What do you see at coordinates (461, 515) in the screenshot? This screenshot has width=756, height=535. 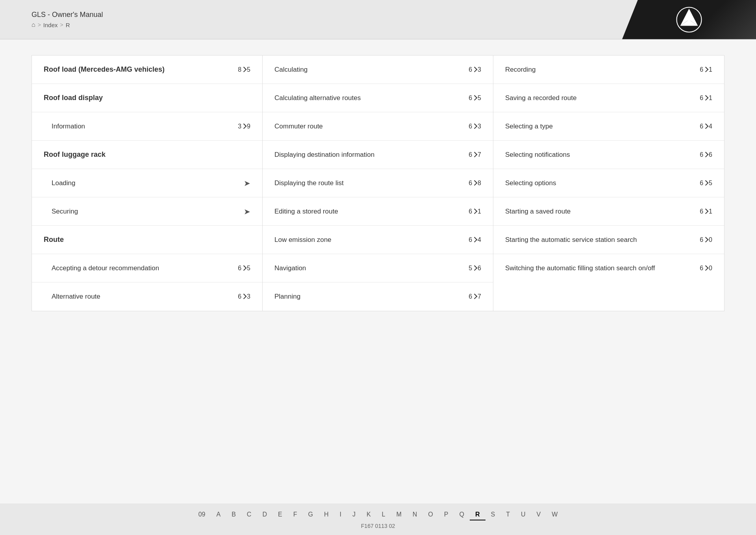 I see `alpha-item-q: Q` at bounding box center [461, 515].